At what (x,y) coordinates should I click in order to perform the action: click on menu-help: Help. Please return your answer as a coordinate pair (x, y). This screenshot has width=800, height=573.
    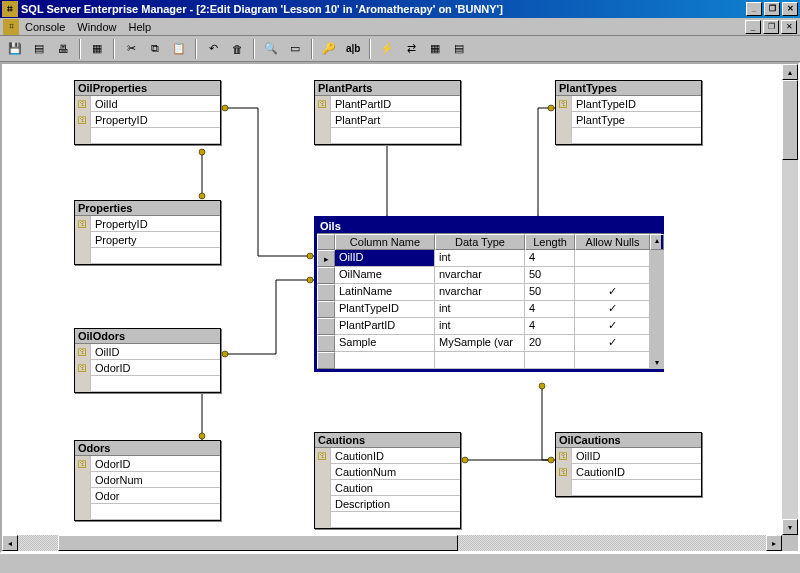
    Looking at the image, I should click on (140, 27).